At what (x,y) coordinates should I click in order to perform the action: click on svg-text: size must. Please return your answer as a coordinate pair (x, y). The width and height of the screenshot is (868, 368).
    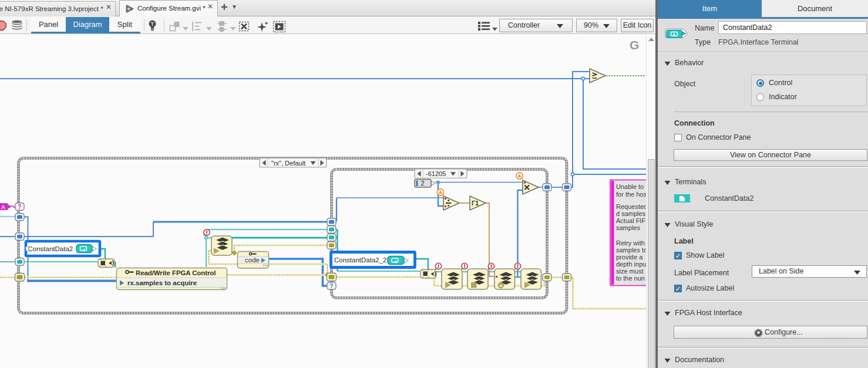
    Looking at the image, I should click on (630, 271).